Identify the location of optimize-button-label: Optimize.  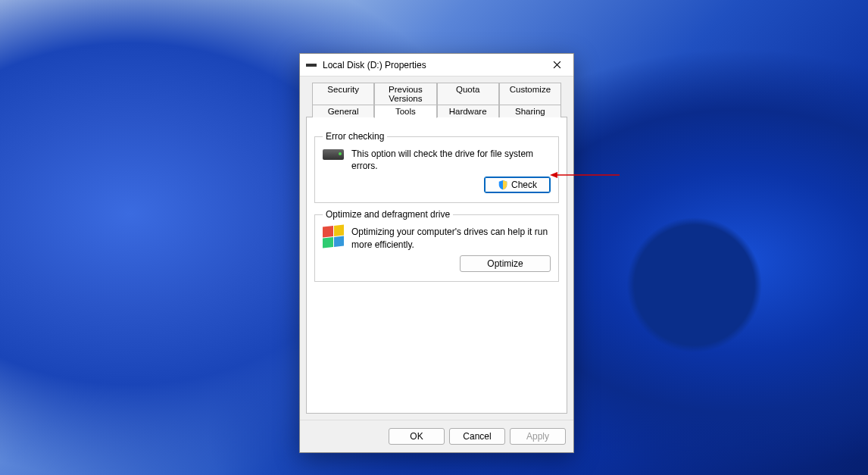
(504, 264).